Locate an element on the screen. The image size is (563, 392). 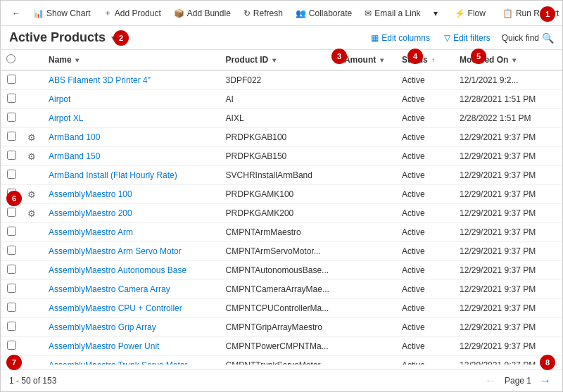
row-product-id-cell: AI is located at coordinates (279, 100).